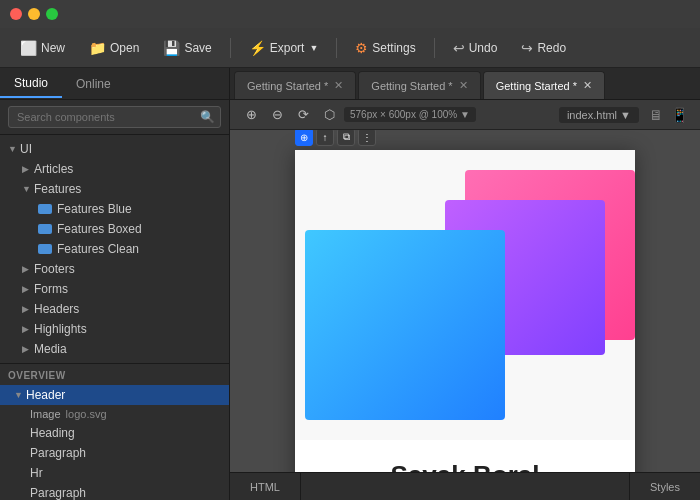 The width and height of the screenshot is (700, 500). What do you see at coordinates (114, 269) in the screenshot?
I see `tree-item-footers: ▶ Footers` at bounding box center [114, 269].